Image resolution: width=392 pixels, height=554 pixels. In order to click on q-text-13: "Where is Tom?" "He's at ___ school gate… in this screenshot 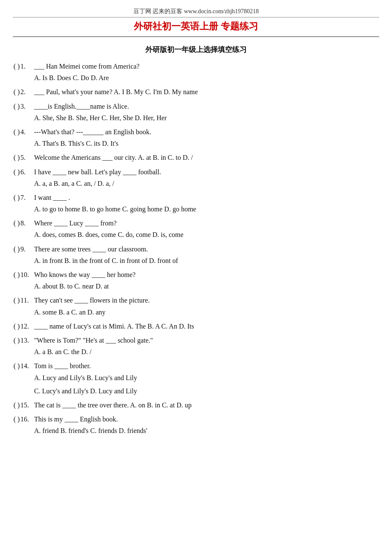, I will do `click(207, 340)`.